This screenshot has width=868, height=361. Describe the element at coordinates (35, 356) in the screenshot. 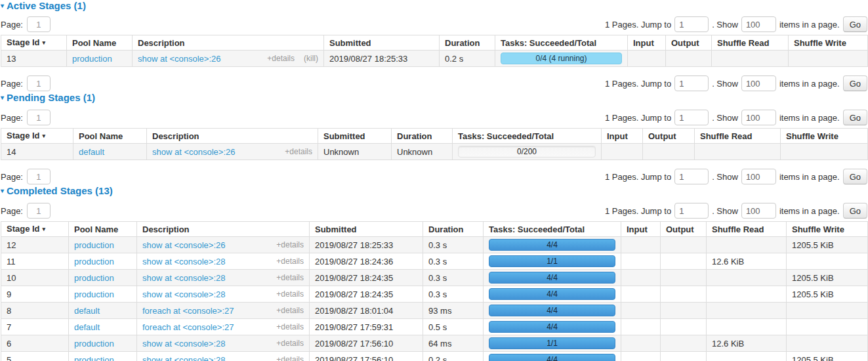

I see `cell-stage-id: 5` at that location.